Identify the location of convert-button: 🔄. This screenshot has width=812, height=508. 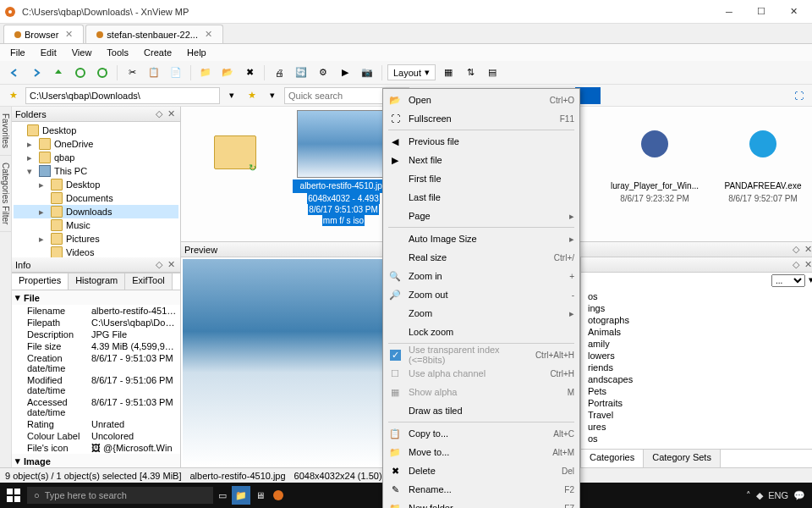
(301, 73).